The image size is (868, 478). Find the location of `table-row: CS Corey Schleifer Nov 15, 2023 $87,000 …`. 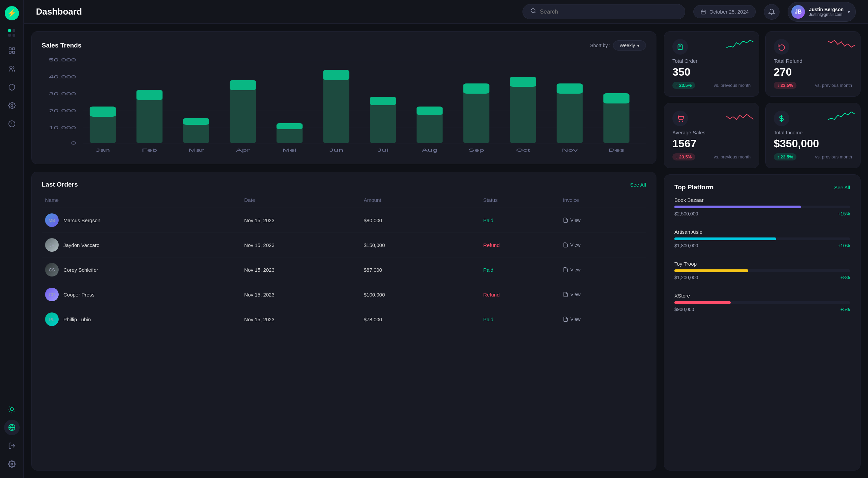

table-row: CS Corey Schleifer Nov 15, 2023 $87,000 … is located at coordinates (344, 270).